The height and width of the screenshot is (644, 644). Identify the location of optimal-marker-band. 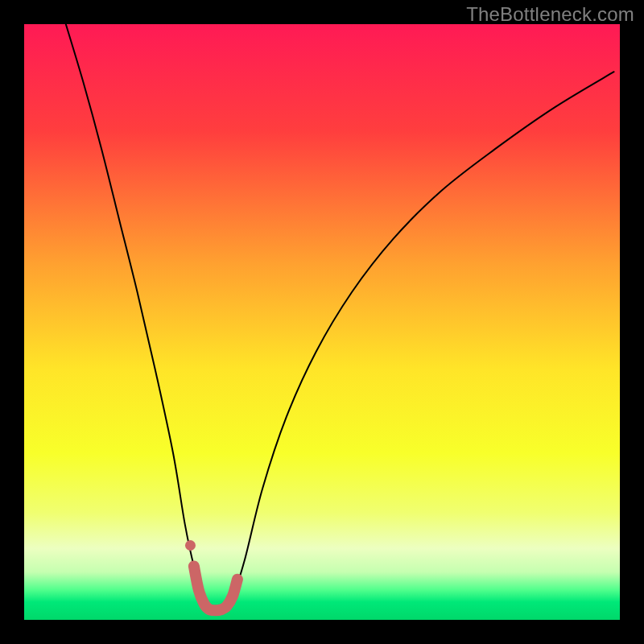
(216, 588).